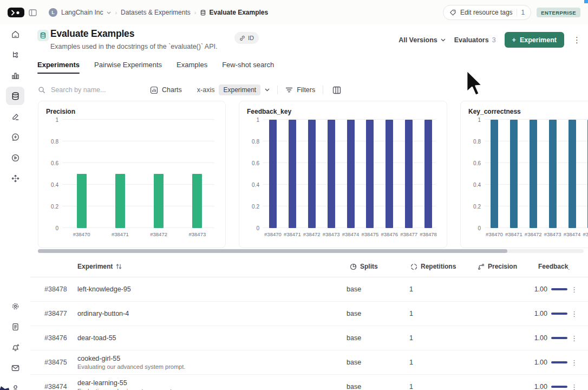 The image size is (588, 390). Describe the element at coordinates (487, 12) in the screenshot. I see `edit-resource-tags-button: Edit resource tags 1` at that location.